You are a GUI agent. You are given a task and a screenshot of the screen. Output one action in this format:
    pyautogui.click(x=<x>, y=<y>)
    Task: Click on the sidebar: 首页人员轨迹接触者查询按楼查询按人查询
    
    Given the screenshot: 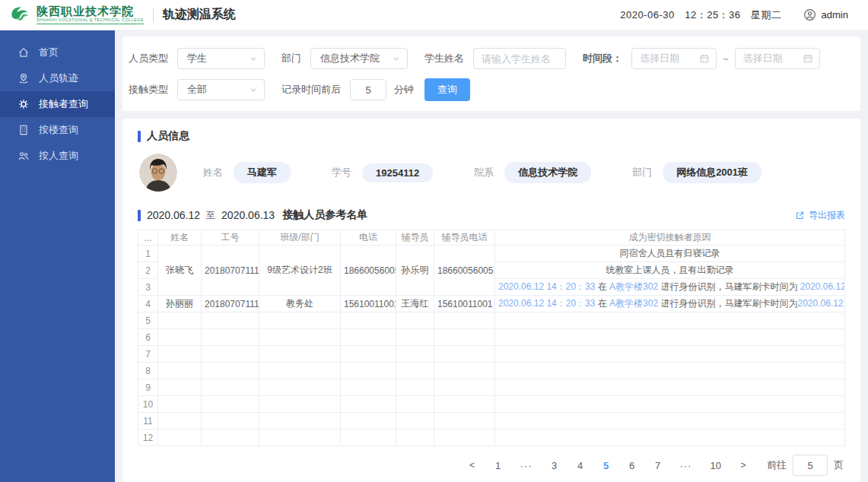 What is the action you would take?
    pyautogui.click(x=58, y=256)
    